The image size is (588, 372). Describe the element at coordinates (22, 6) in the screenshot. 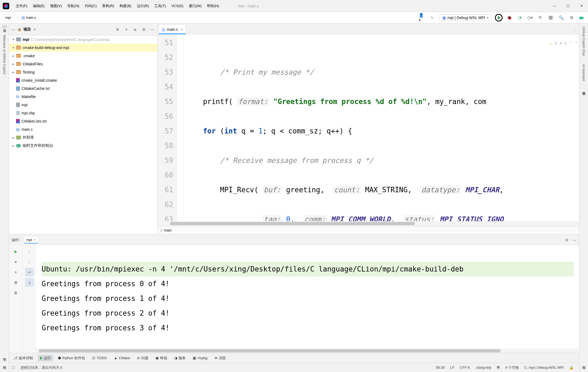

I see `menu-file: 文件(F)` at that location.